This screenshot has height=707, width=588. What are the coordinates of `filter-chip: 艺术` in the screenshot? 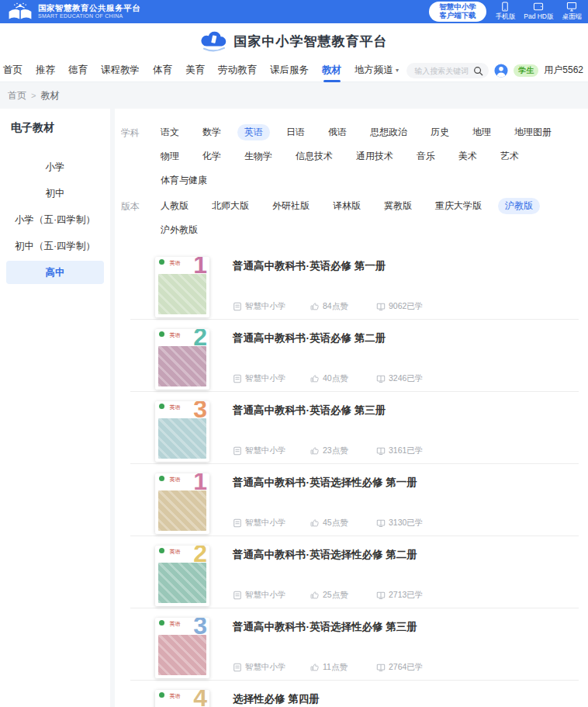 It's located at (510, 157).